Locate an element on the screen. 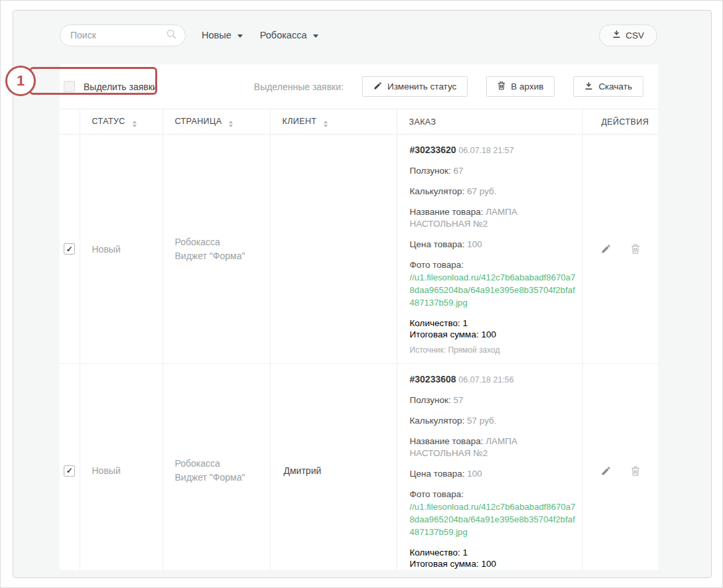 This screenshot has height=588, width=723. header-status: СТАТУС is located at coordinates (121, 122).